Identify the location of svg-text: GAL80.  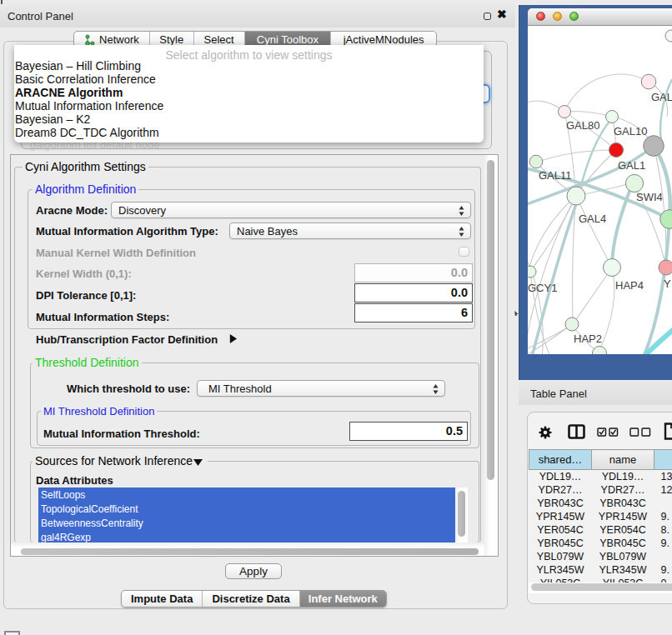
(583, 125).